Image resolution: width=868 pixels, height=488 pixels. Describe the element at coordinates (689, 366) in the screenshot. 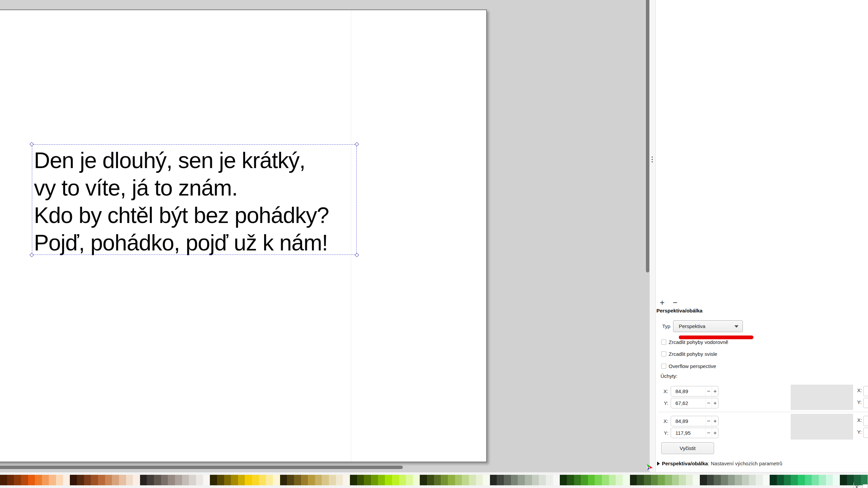

I see `checkbox-row-overflow-perspective: Overflow perspective` at that location.